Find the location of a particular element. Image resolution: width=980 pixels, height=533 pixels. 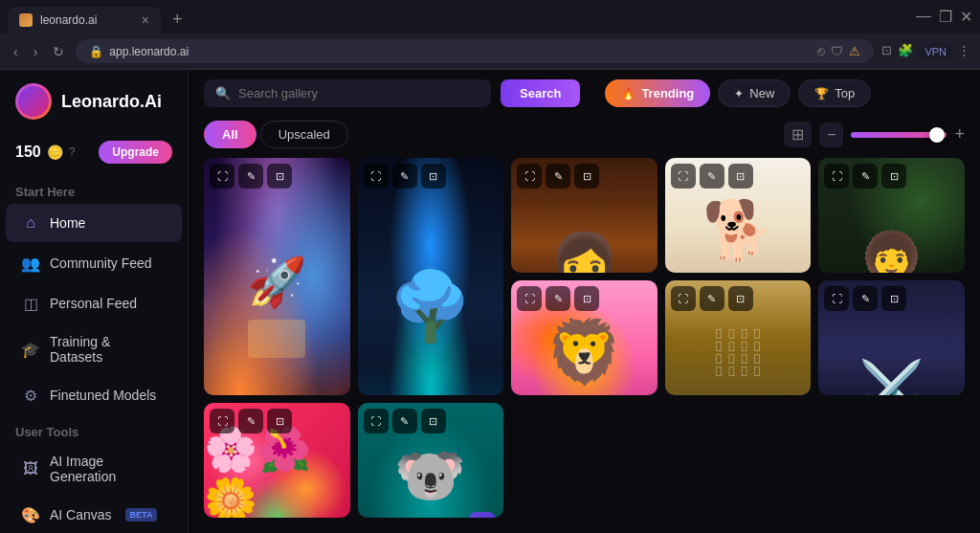

sidebar-item-ai-image: 🖼 AI Image Generation is located at coordinates (94, 469).